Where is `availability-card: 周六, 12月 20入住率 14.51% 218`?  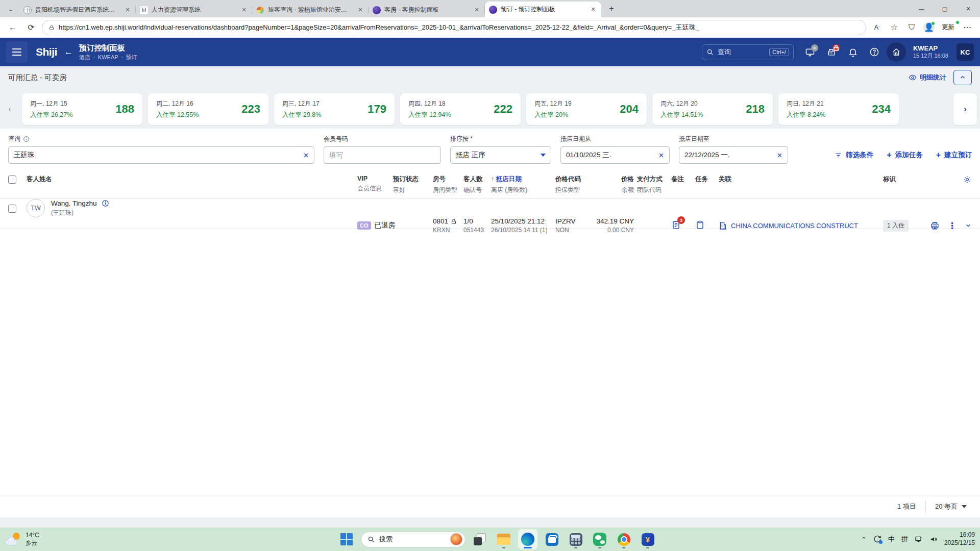
availability-card: 周六, 12月 20入住率 14.51% 218 is located at coordinates (713, 109).